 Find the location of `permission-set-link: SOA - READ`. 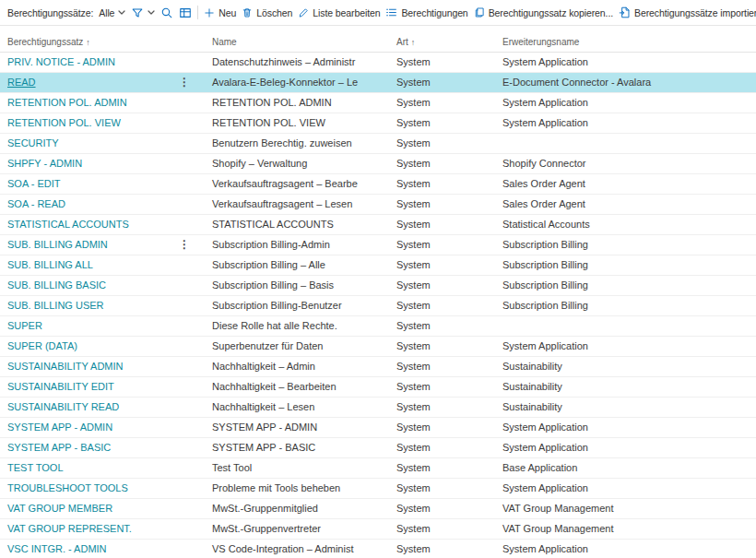

permission-set-link: SOA - READ is located at coordinates (37, 204).